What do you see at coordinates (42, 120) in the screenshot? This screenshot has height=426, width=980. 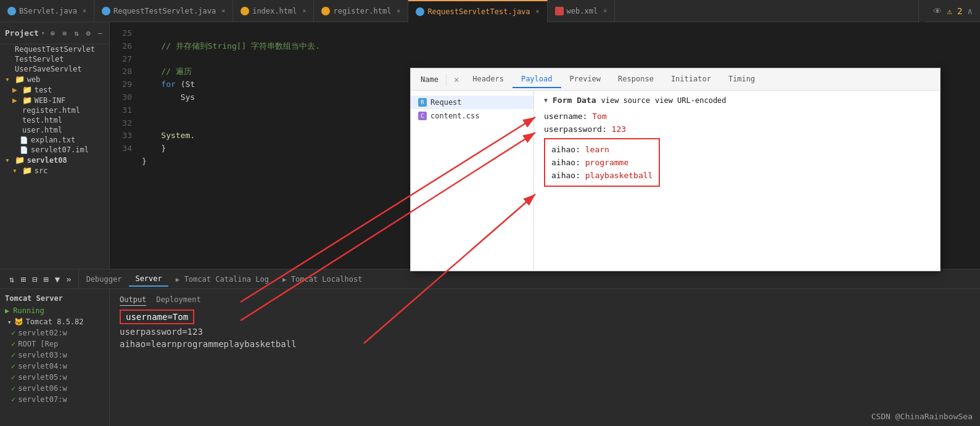 I see `sidebar-testhtml-label: test.html` at bounding box center [42, 120].